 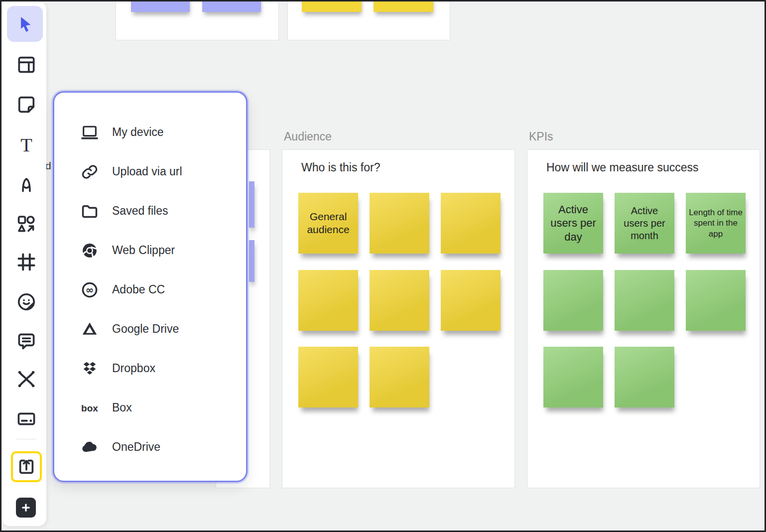 What do you see at coordinates (26, 379) in the screenshot?
I see `connector-icon` at bounding box center [26, 379].